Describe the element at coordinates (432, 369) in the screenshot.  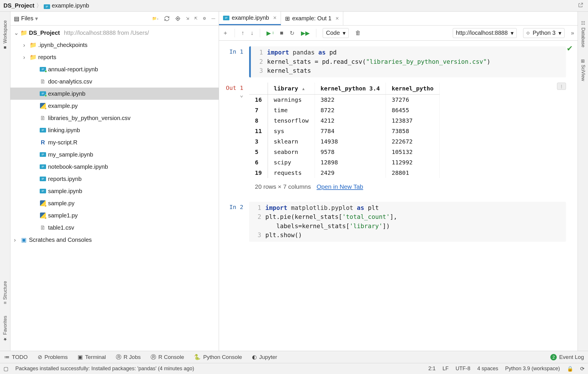
I see `cursor-position: 2:1` at that location.